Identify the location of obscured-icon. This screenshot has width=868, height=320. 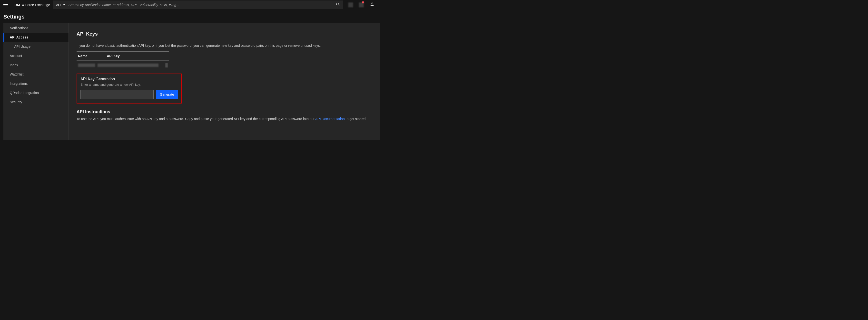
(350, 5).